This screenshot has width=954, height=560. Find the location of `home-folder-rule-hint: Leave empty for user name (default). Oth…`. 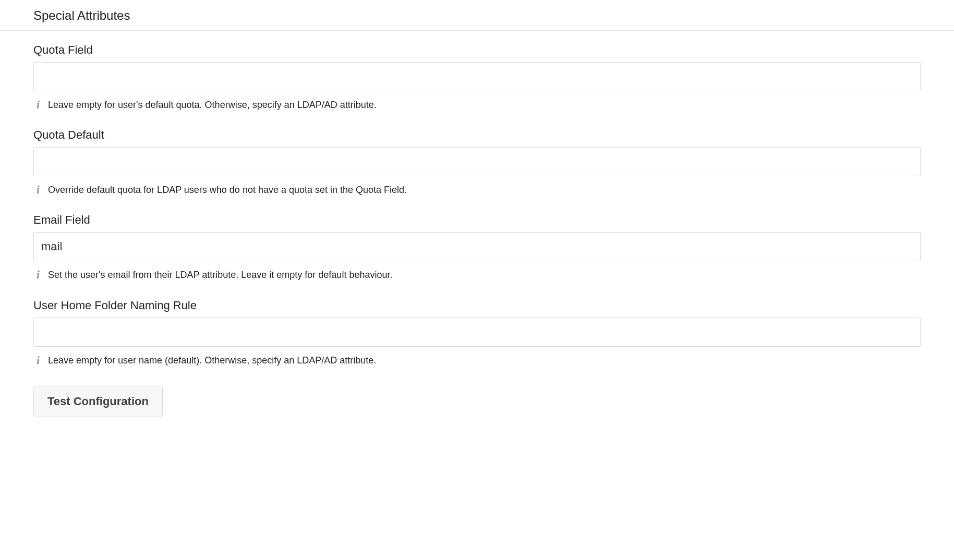

home-folder-rule-hint: Leave empty for user name (default). Oth… is located at coordinates (212, 361).